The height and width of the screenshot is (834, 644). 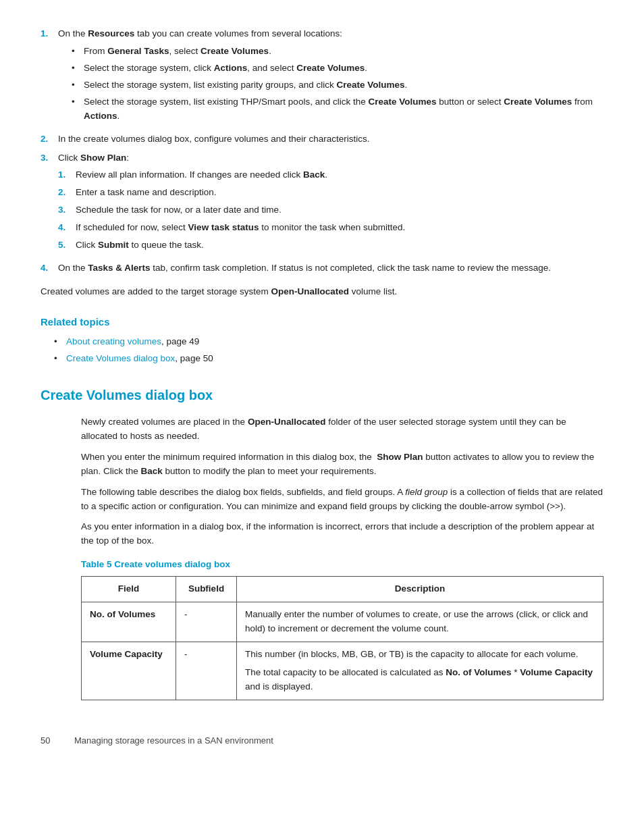 I want to click on sub-steps: 1. Review all plan information. If chang…, so click(x=232, y=211).